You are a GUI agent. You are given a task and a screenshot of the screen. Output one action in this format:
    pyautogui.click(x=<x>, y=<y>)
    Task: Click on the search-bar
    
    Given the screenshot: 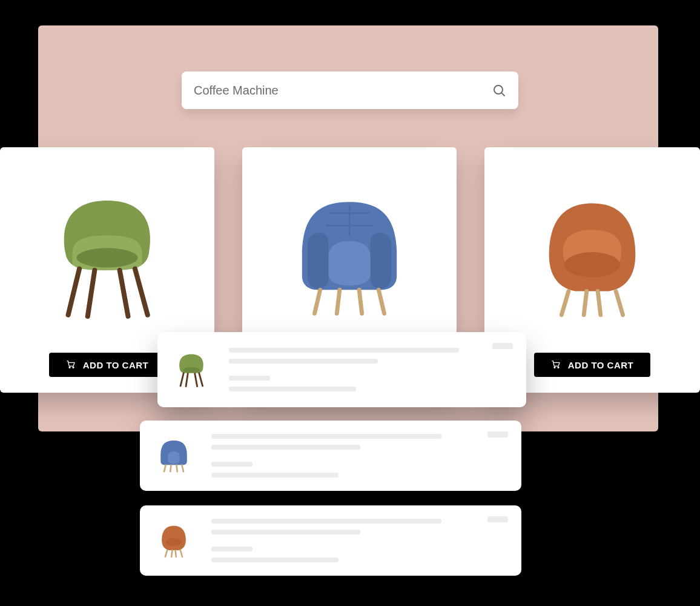 What is the action you would take?
    pyautogui.click(x=350, y=90)
    